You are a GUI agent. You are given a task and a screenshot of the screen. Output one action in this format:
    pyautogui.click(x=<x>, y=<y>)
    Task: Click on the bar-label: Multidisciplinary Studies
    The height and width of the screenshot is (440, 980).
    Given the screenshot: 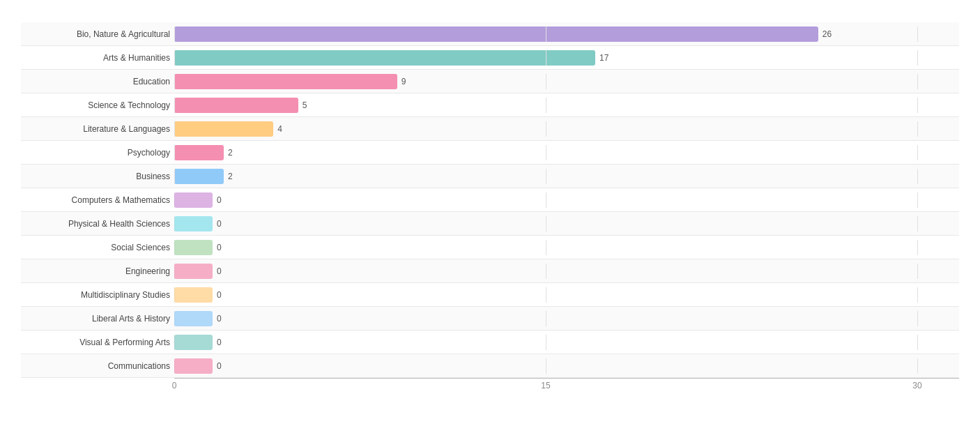 What is the action you would take?
    pyautogui.click(x=98, y=295)
    